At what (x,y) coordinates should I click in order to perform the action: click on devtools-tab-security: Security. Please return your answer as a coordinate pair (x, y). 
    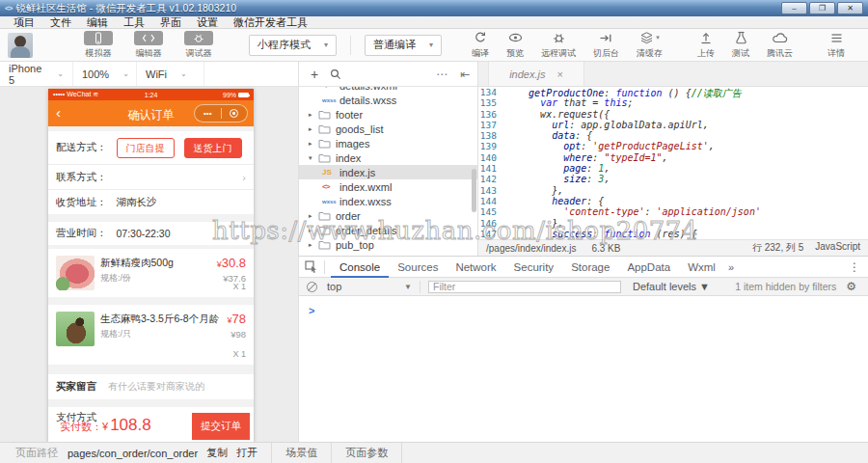
    Looking at the image, I should click on (534, 267).